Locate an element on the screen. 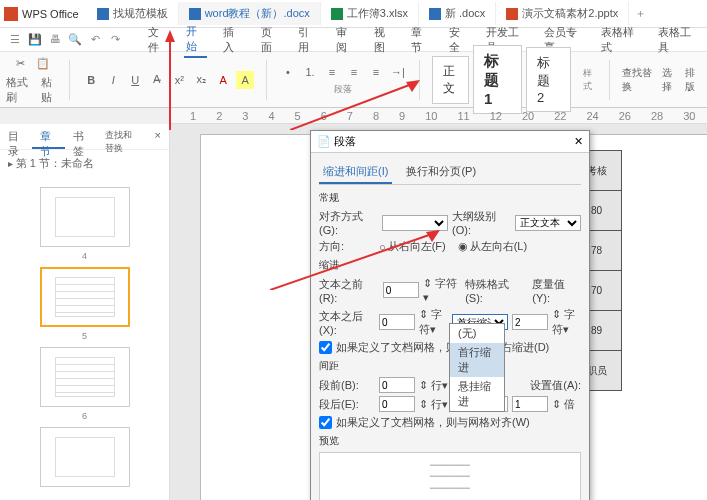 This screenshot has width=707, height=500. select-button: 选择 is located at coordinates (670, 80).